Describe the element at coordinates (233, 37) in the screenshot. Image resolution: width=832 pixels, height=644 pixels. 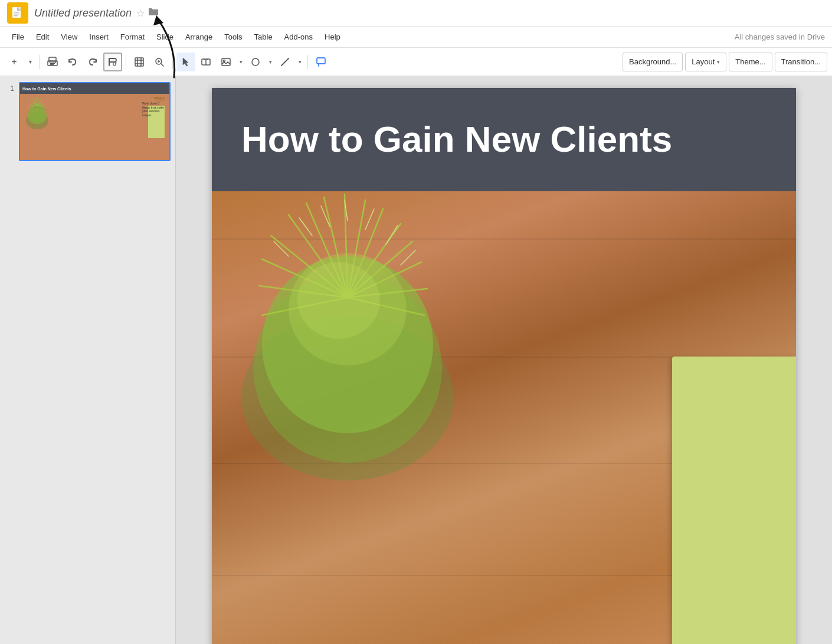
I see `menu-tools: Tools` at that location.